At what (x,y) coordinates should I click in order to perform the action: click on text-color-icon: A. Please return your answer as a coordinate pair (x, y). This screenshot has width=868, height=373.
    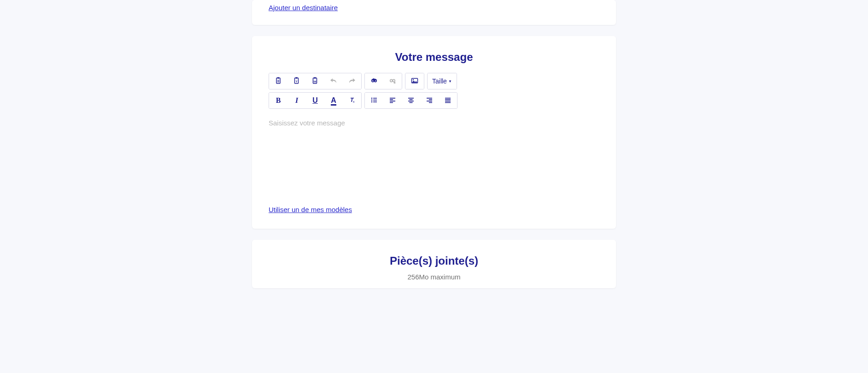
    Looking at the image, I should click on (334, 101).